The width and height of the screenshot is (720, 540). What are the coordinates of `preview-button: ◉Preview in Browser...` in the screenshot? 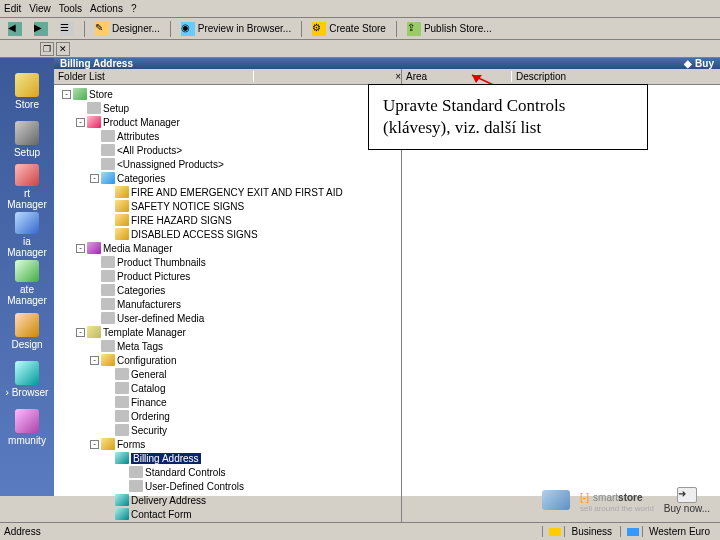 It's located at (236, 29).